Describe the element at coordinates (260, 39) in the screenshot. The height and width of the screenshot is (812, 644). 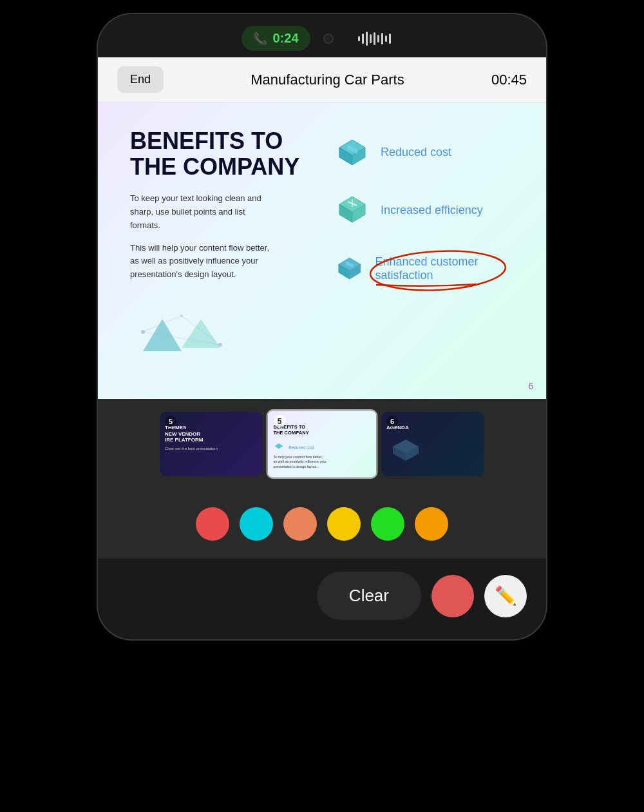
I see `phone-icon: 📞` at that location.